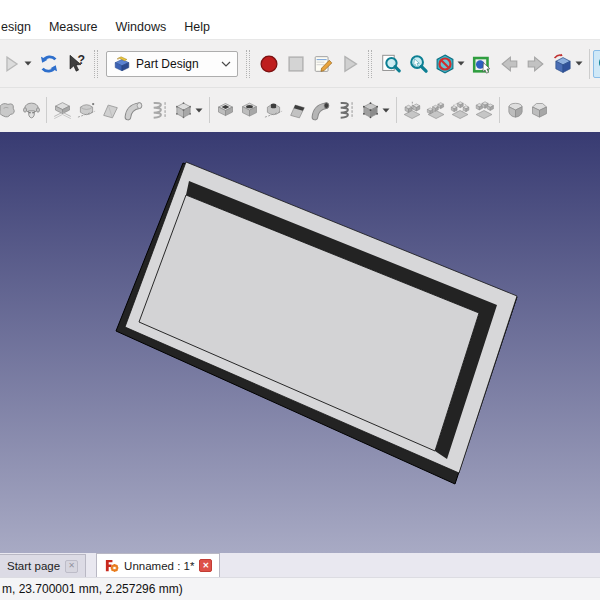  I want to click on revolution-button, so click(86, 110).